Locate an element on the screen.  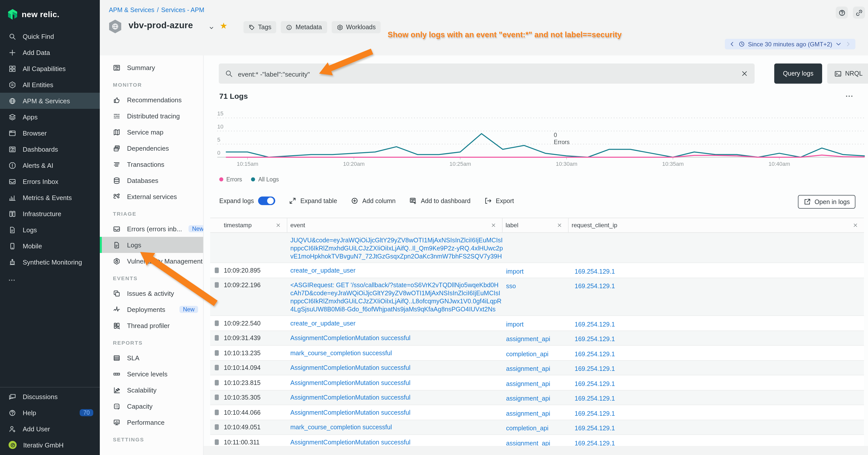
add-column-button: Add column is located at coordinates (373, 201).